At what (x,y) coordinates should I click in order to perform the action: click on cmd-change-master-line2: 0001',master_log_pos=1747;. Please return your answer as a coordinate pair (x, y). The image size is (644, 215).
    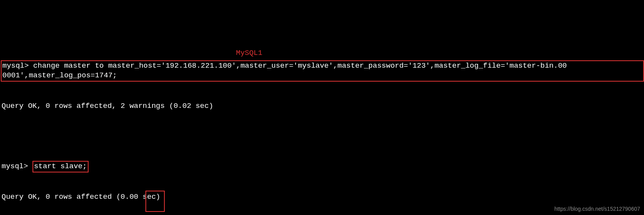
    Looking at the image, I should click on (323, 76).